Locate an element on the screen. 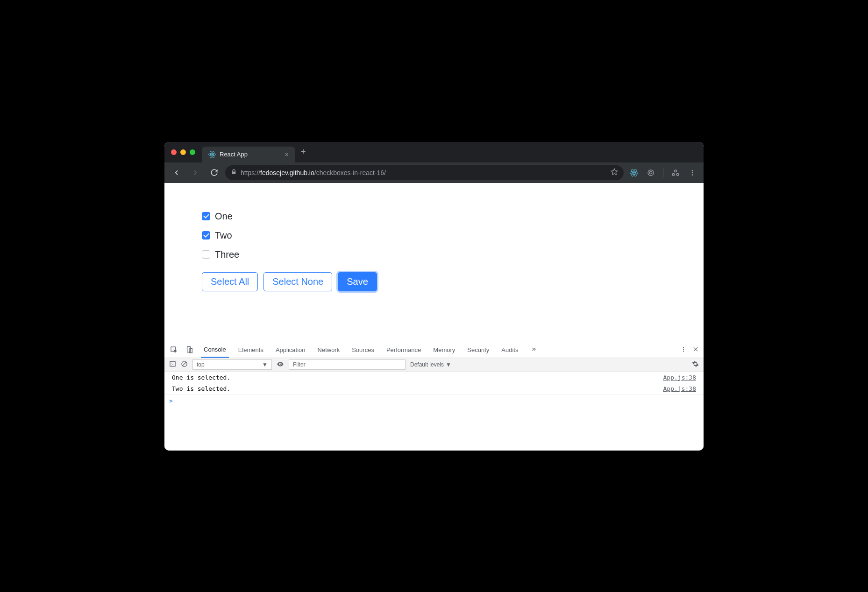  address-bar: https://fedosejev.github.io/checkboxes-i… is located at coordinates (424, 173).